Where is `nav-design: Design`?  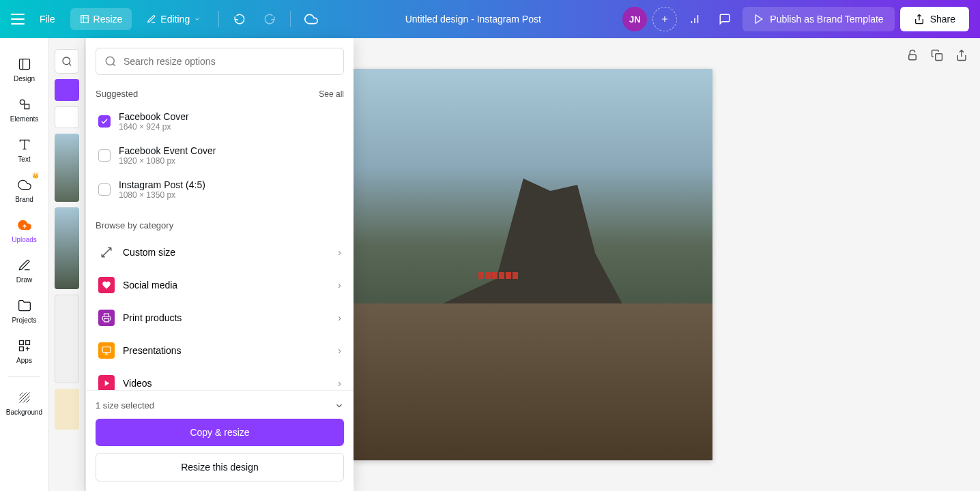 nav-design: Design is located at coordinates (25, 70).